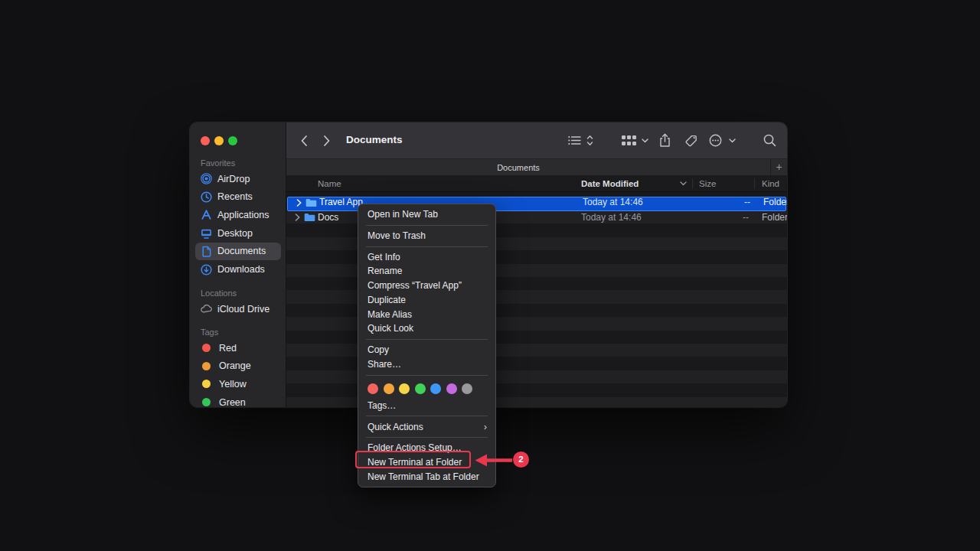 This screenshot has width=980, height=551. I want to click on menu-item-quick-look: Quick Look, so click(427, 329).